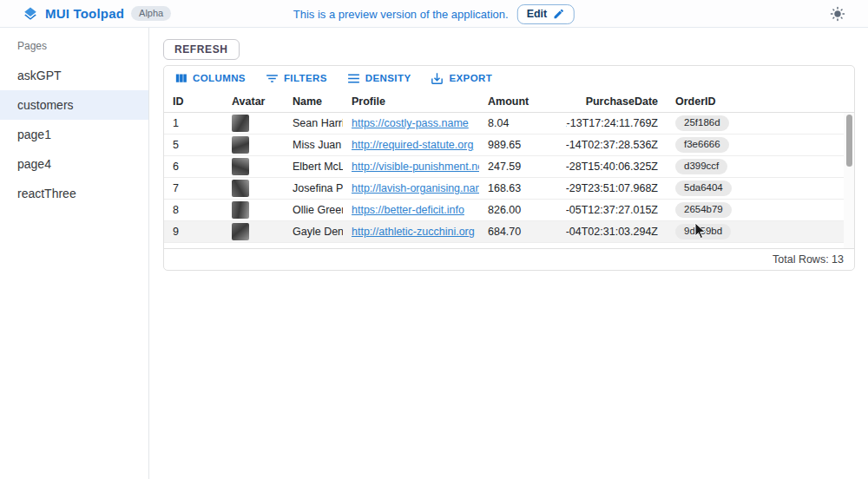 The image size is (868, 479). Describe the element at coordinates (354, 78) in the screenshot. I see `density-icon` at that location.